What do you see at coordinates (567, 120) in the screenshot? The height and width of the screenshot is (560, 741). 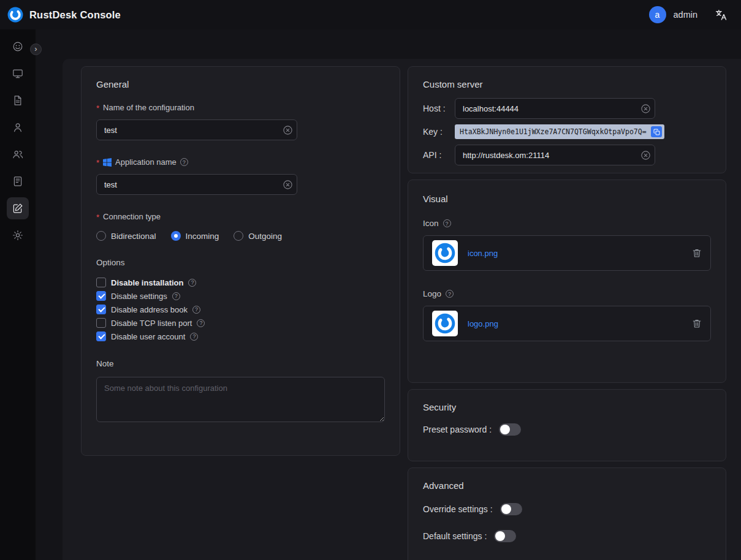 I see `custom-server-card: Custom server Host :` at bounding box center [567, 120].